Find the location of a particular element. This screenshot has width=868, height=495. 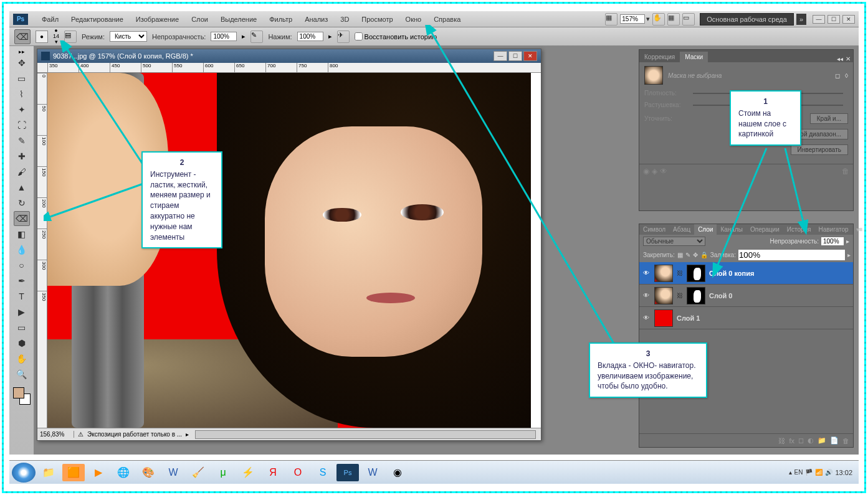

opacity-input is located at coordinates (224, 36).